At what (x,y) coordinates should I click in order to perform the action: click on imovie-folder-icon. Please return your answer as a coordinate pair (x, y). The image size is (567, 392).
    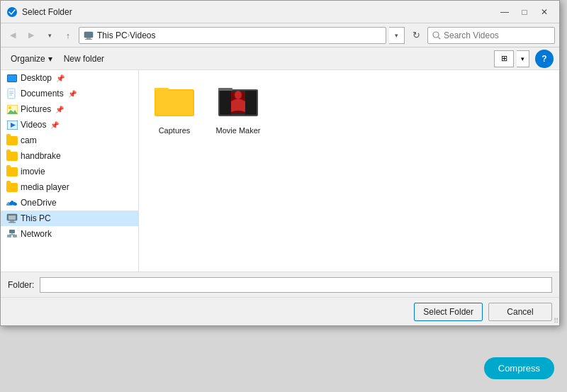
    Looking at the image, I should click on (12, 172).